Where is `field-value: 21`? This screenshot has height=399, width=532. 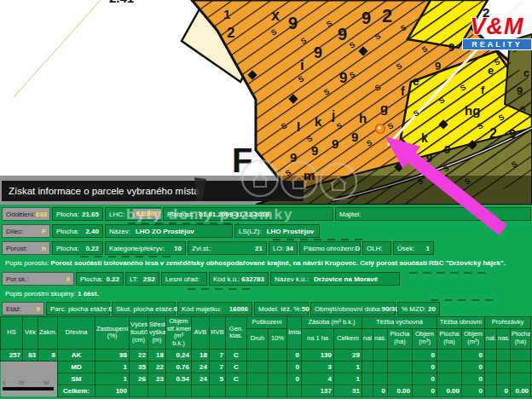
field-value: 21 is located at coordinates (259, 249).